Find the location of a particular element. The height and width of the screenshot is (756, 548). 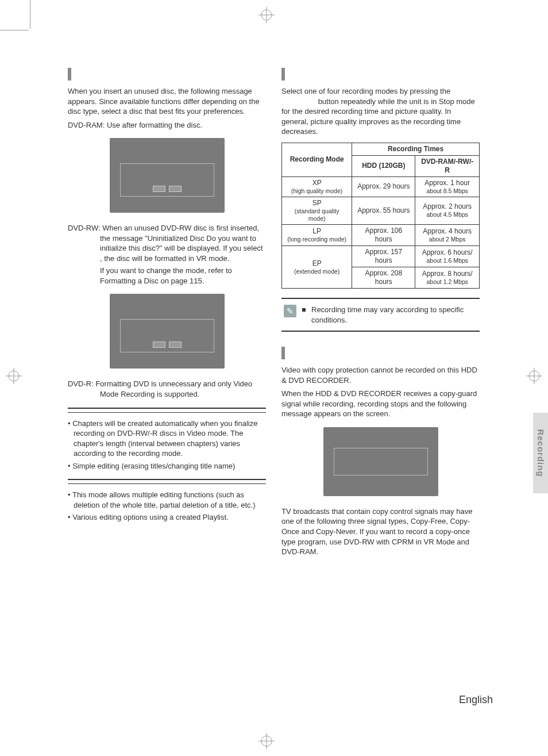

list-item: Chapters will be created automatically w… is located at coordinates (167, 439).